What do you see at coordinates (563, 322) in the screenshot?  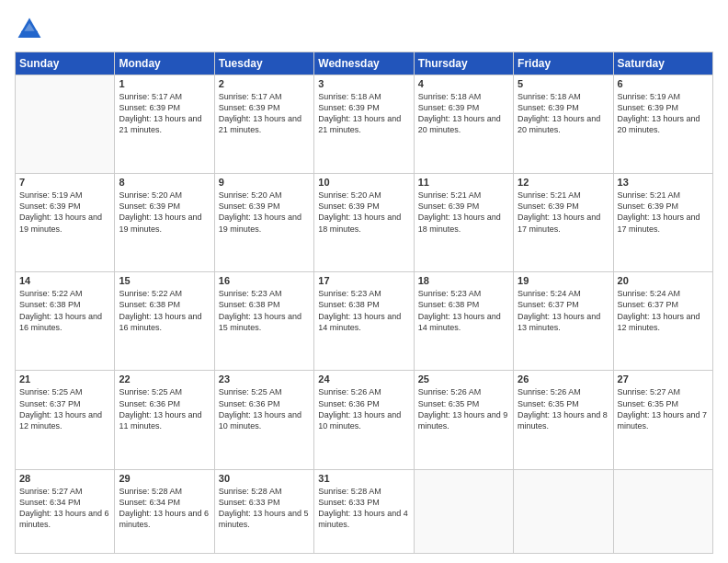 I see `calendar-cell: 19Sunrise: 5:24 AM Sunset: 6:37 PM Dayli…` at bounding box center [563, 322].